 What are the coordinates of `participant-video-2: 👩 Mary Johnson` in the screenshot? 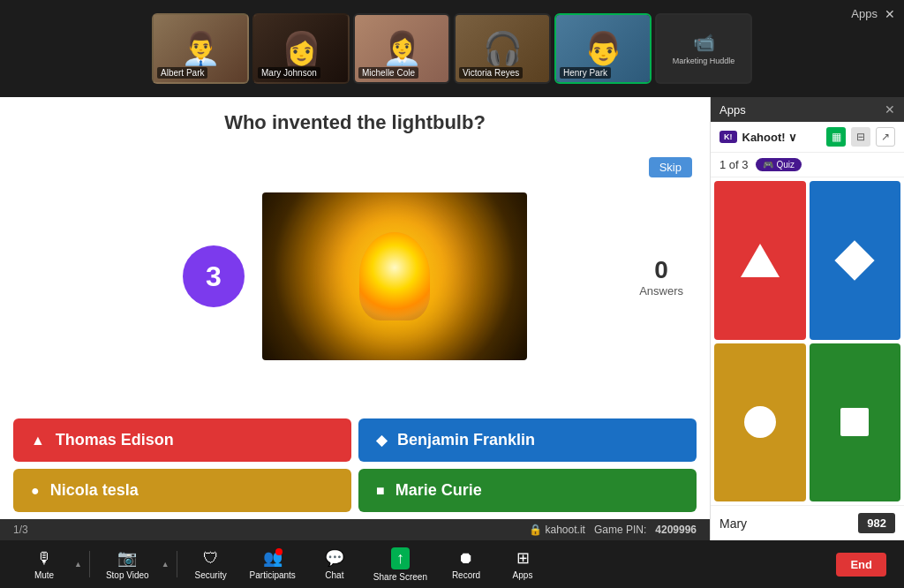 It's located at (301, 49).